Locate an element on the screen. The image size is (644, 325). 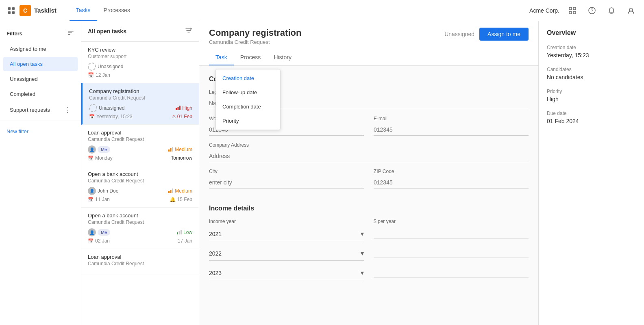
main-nav-tabs: Tasks Processes is located at coordinates (103, 11).